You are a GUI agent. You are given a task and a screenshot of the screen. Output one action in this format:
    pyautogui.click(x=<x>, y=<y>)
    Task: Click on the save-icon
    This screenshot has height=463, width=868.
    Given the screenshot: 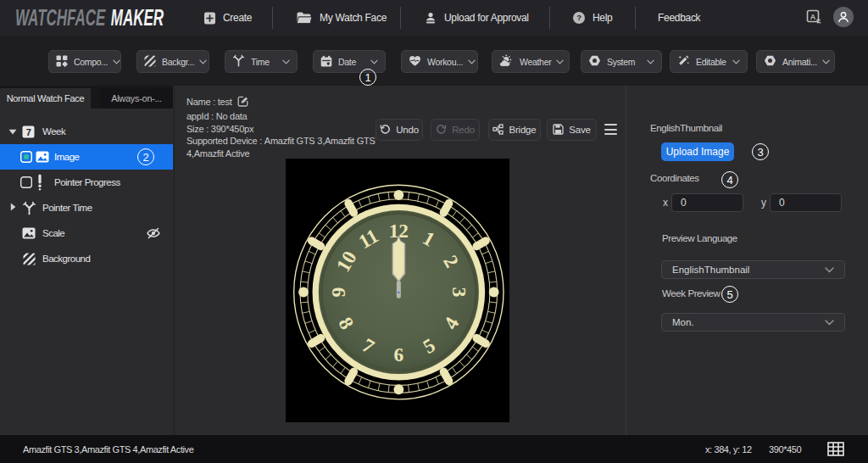 What is the action you would take?
    pyautogui.click(x=558, y=131)
    